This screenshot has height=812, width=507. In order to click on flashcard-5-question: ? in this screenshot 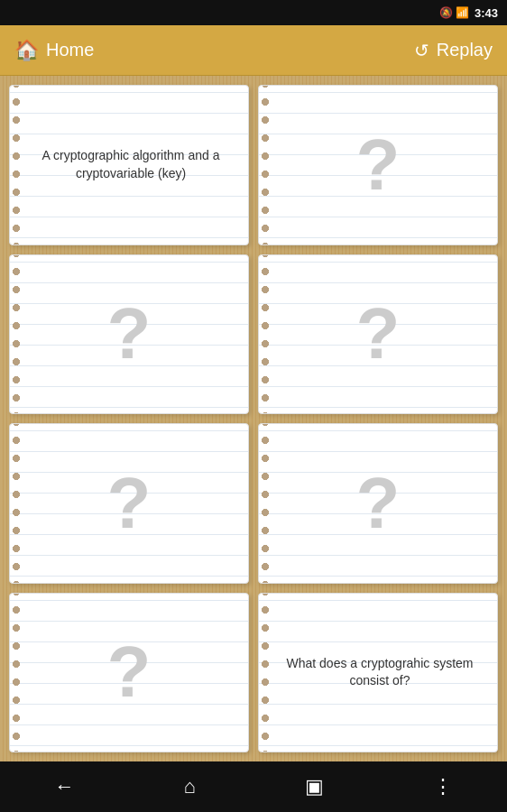, I will do `click(130, 503)`.